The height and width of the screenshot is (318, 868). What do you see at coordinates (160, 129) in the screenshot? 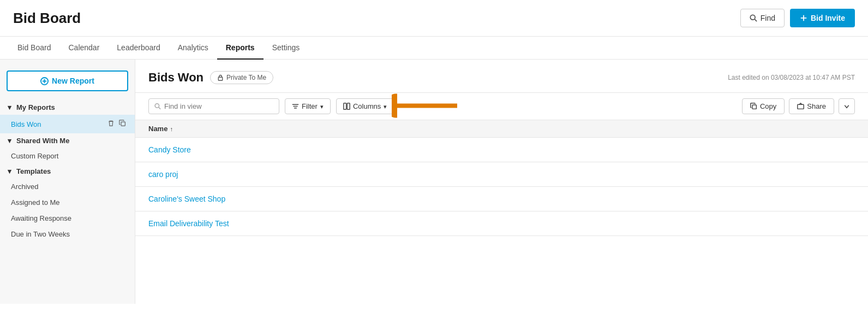
I see `col-name-header: Name` at bounding box center [160, 129].